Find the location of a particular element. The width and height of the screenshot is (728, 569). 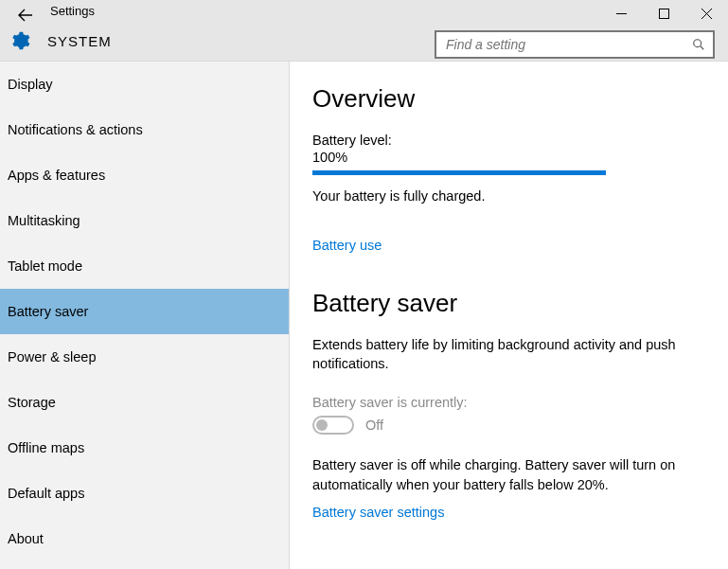

titlebar: Settings SYSTEM is located at coordinates (364, 30).